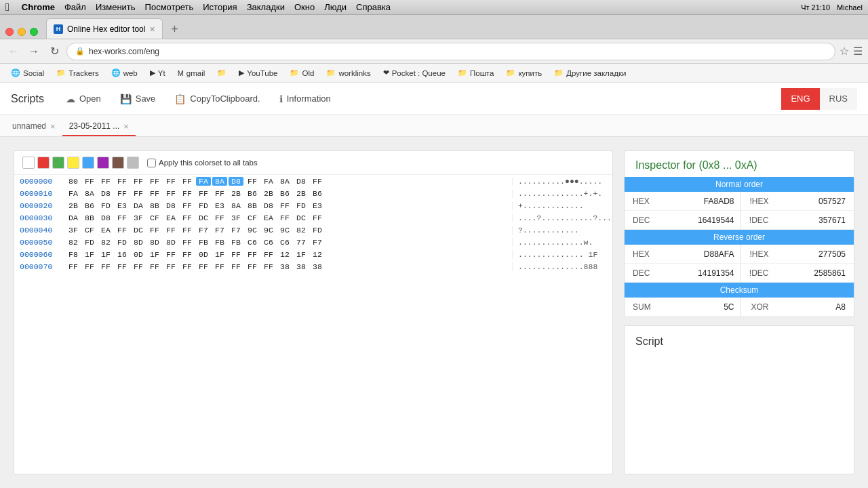 This screenshot has width=868, height=488. What do you see at coordinates (434, 99) in the screenshot?
I see `app-toolbar: Scripts ☁ Open 💾 Save 📋 CopyToClipboard.…` at bounding box center [434, 99].